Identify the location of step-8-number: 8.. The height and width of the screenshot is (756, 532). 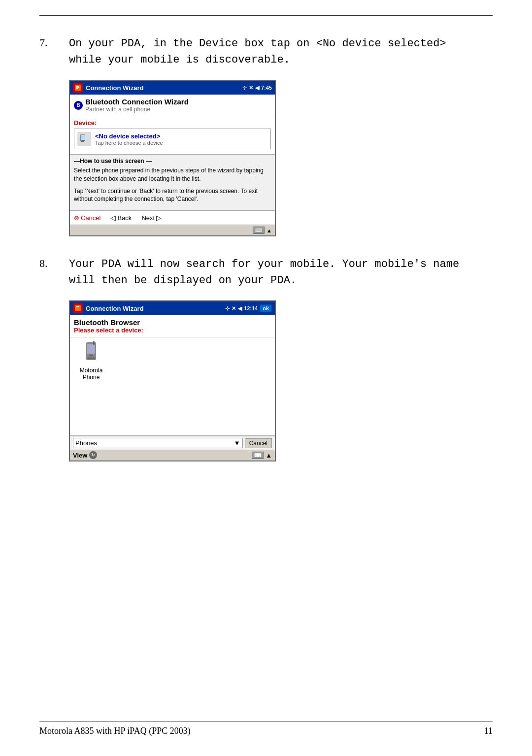
(54, 263).